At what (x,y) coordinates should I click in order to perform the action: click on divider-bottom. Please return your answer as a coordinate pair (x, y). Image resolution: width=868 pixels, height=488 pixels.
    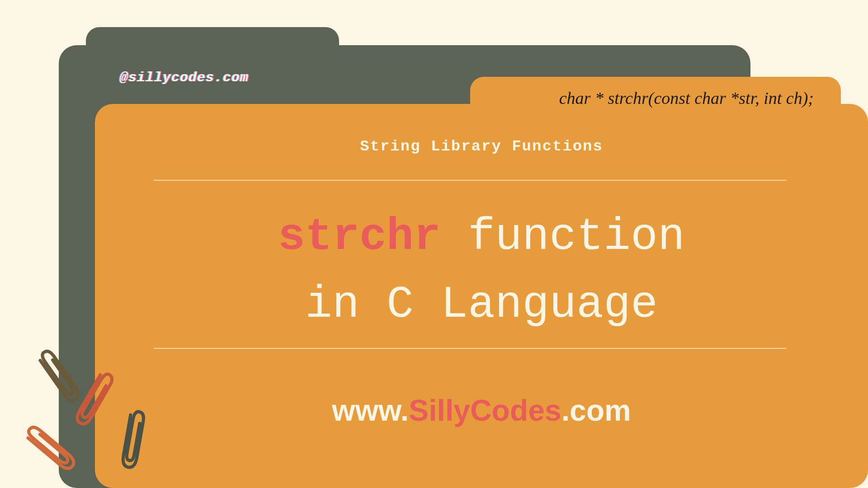
    Looking at the image, I should click on (470, 348).